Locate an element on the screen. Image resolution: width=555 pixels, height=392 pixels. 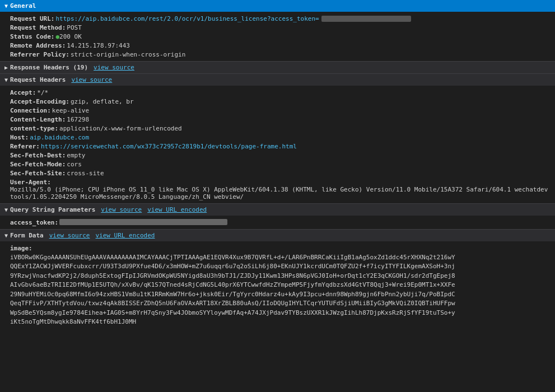
header-key: content-type: is located at coordinates (34, 129).